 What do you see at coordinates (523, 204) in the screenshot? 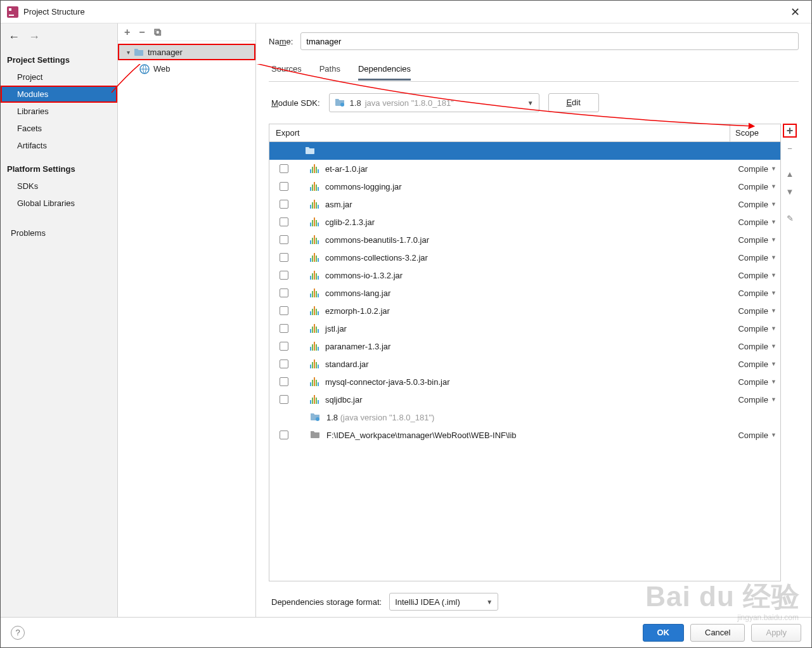
I see `row-label: asm.jar` at bounding box center [523, 204].